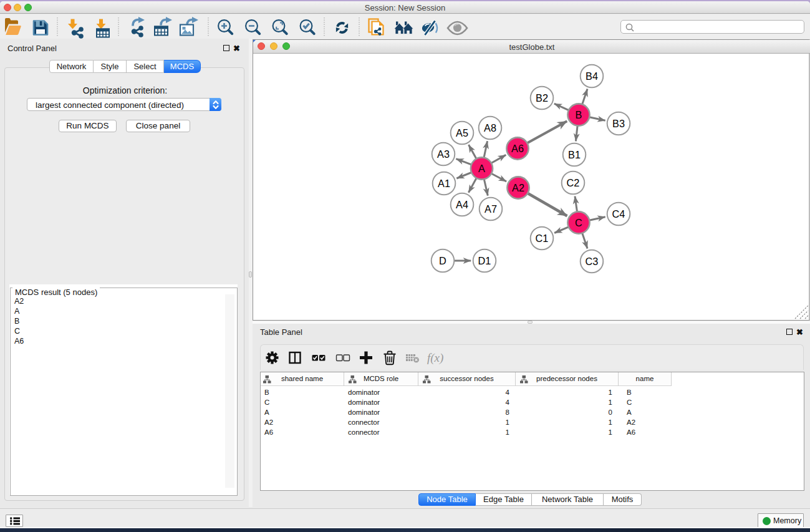  I want to click on svg-text: A, so click(481, 168).